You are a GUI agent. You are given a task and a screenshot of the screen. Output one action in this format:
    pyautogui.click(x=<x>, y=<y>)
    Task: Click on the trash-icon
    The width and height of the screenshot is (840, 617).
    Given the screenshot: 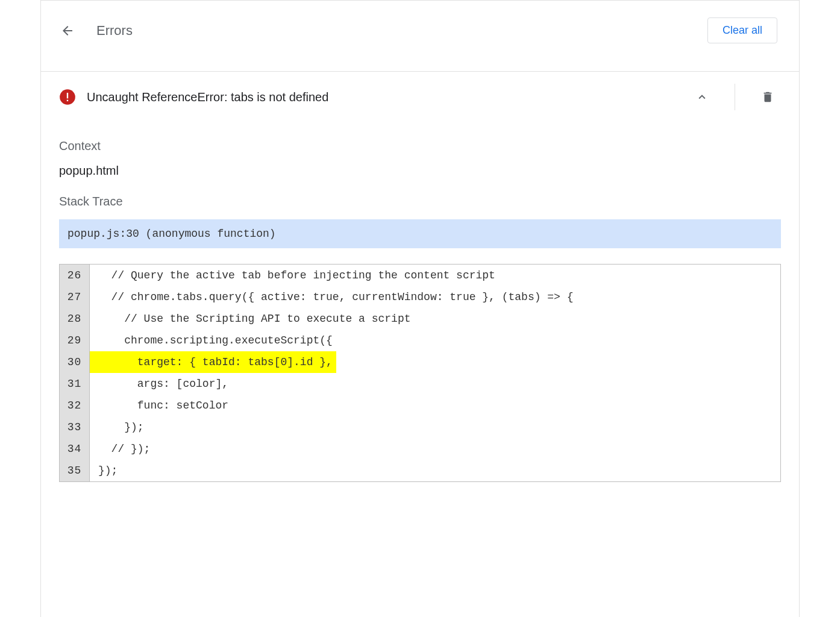 What is the action you would take?
    pyautogui.click(x=768, y=97)
    